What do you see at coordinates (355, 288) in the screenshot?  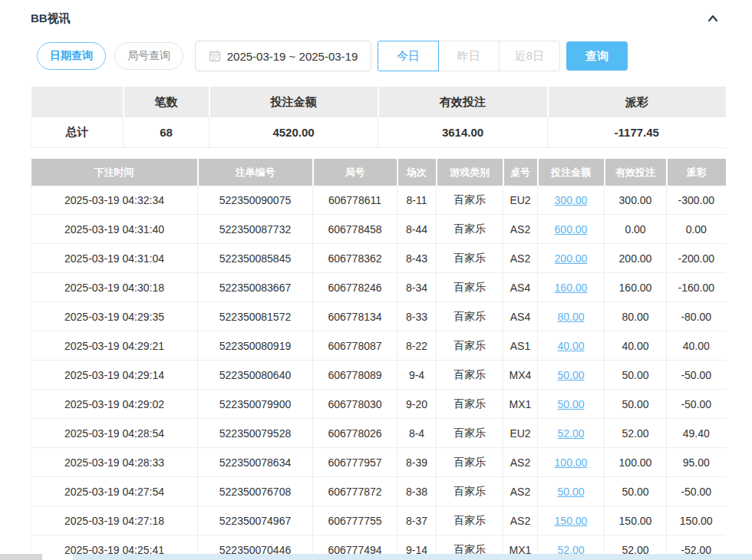 I see `round-number-cell: 606778246` at bounding box center [355, 288].